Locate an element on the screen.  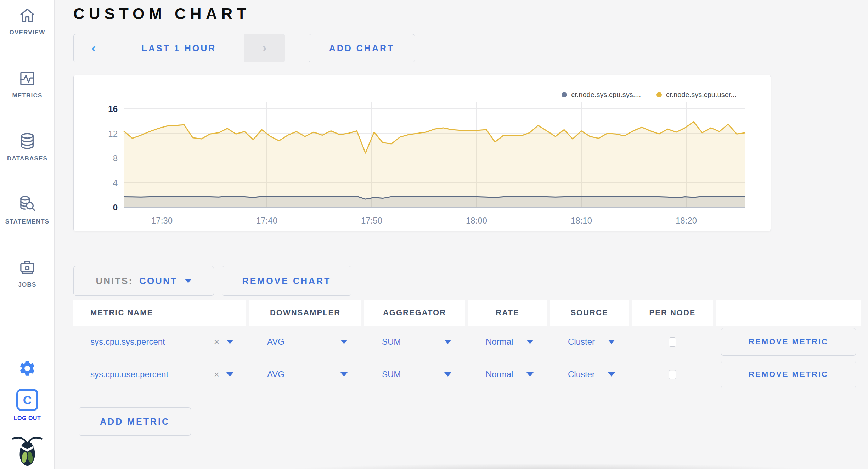
sidebar-item-label: DATABASES is located at coordinates (27, 159).